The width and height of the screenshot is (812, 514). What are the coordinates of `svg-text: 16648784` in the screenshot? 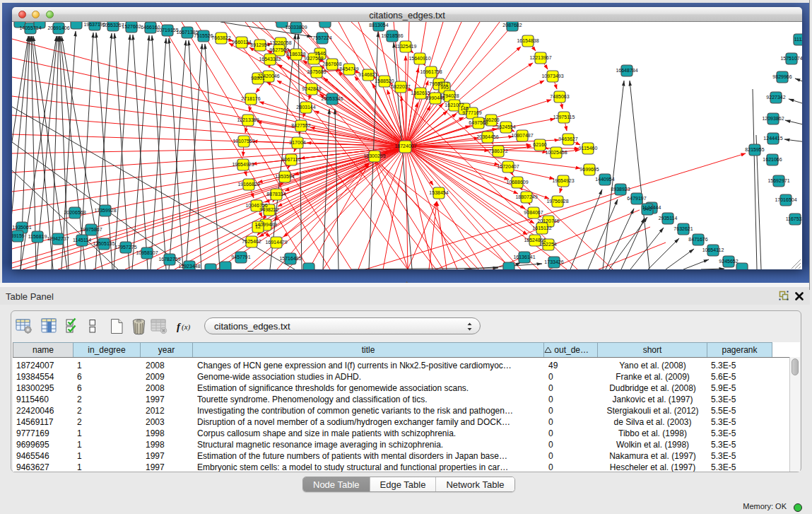 It's located at (626, 71).